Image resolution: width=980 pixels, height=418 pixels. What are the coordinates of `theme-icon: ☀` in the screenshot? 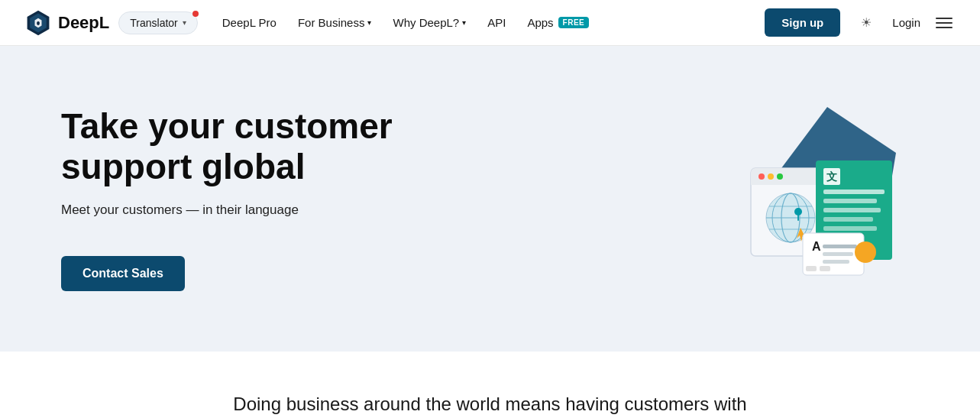 It's located at (866, 23).